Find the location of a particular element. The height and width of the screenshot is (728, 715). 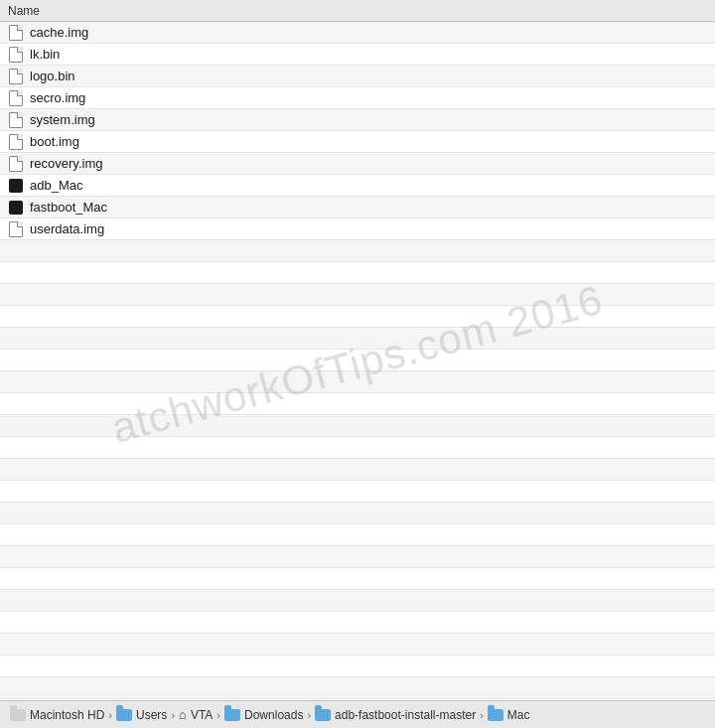

table-row: recovery.img is located at coordinates (358, 164).